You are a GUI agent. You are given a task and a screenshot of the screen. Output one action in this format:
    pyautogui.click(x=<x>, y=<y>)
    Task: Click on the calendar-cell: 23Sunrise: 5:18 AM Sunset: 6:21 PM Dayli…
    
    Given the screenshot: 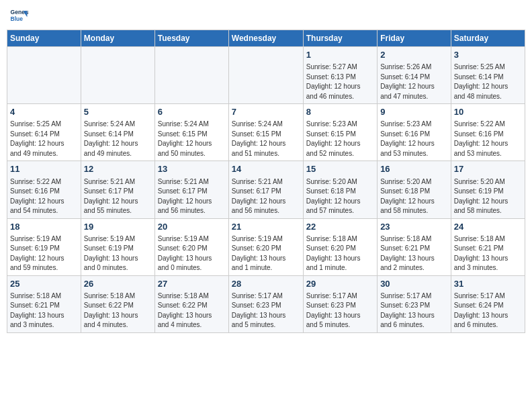 What is the action you would take?
    pyautogui.click(x=414, y=247)
    